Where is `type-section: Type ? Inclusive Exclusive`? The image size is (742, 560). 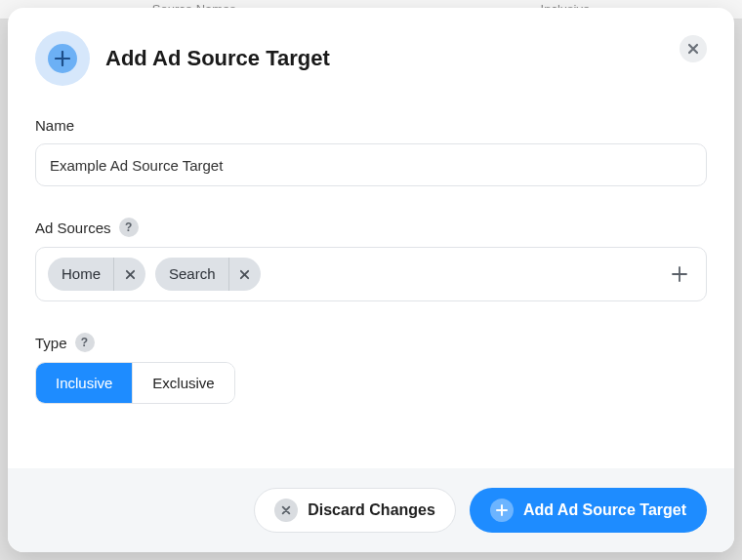 type-section: Type ? Inclusive Exclusive is located at coordinates (371, 369).